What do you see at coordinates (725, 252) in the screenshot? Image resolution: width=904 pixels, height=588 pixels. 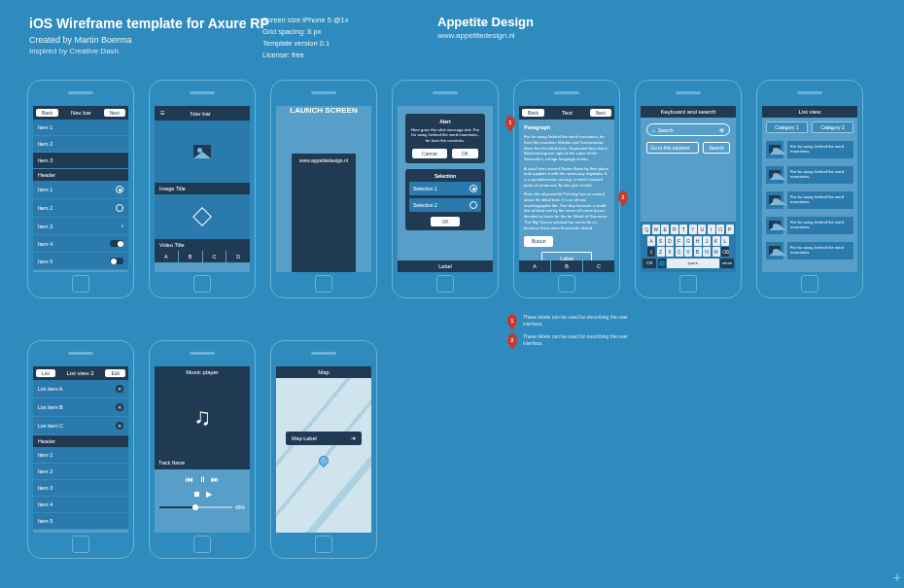 I see `delete-key: ⌫` at bounding box center [725, 252].